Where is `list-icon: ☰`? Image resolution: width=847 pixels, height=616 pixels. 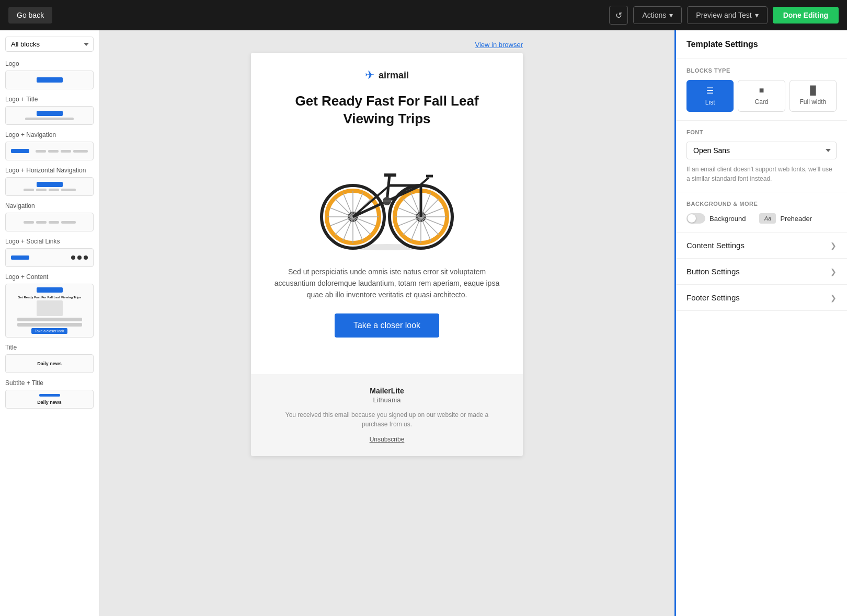
list-icon: ☰ is located at coordinates (710, 91).